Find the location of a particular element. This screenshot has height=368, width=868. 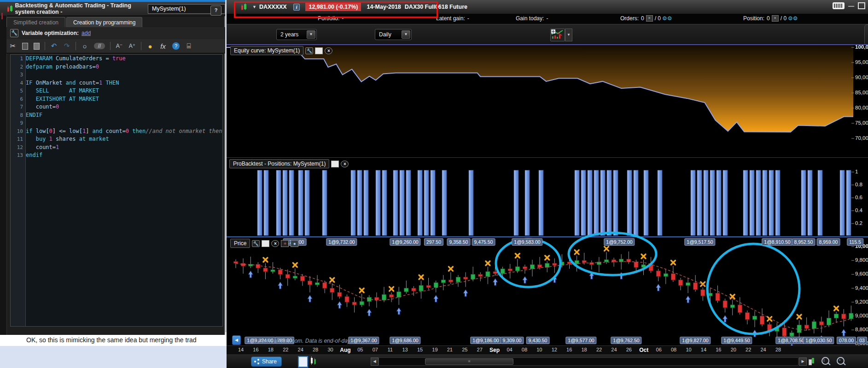

share-button: Share is located at coordinates (266, 362).